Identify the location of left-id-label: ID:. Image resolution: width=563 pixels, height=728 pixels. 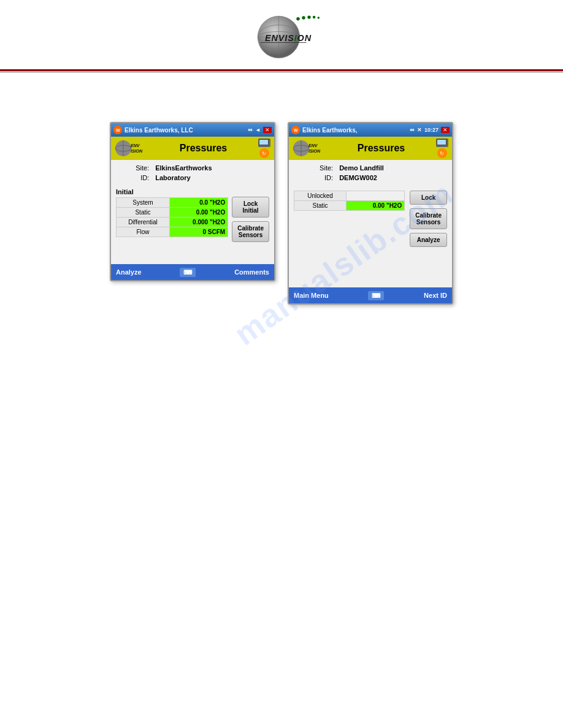
(134, 178).